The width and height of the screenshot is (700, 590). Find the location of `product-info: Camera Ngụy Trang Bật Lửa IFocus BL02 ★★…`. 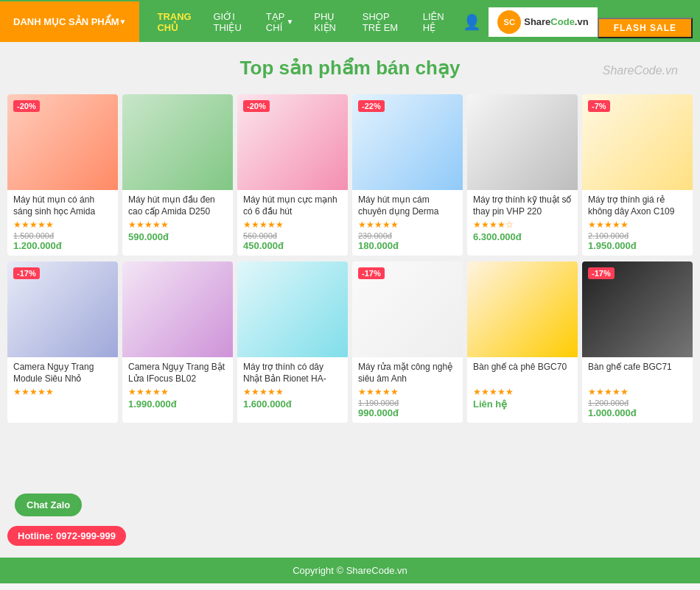

product-info: Camera Ngụy Trang Bật Lửa IFocus BL02 ★★… is located at coordinates (178, 386).